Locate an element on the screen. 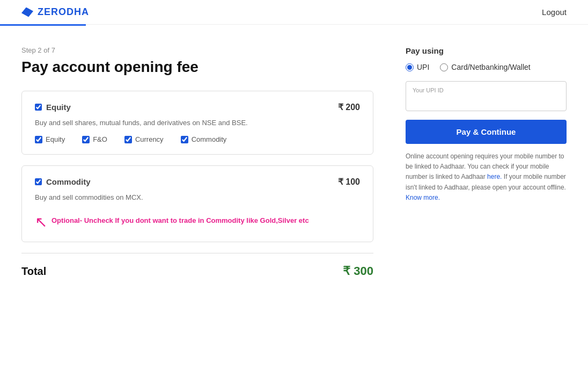 The height and width of the screenshot is (385, 588). red-arrow-icon: ↖ is located at coordinates (41, 222).